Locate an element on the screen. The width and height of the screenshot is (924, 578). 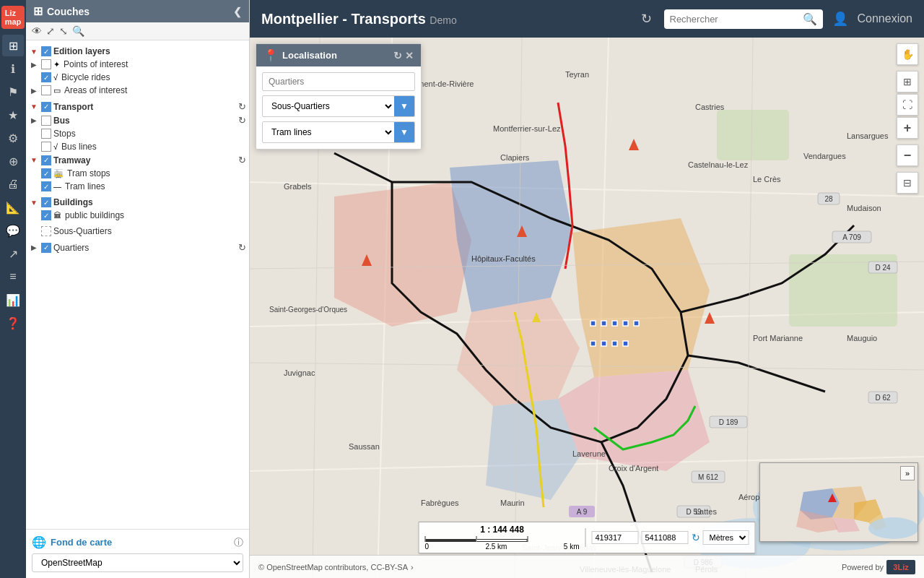
loc-close-btn: ✕ is located at coordinates (409, 56).